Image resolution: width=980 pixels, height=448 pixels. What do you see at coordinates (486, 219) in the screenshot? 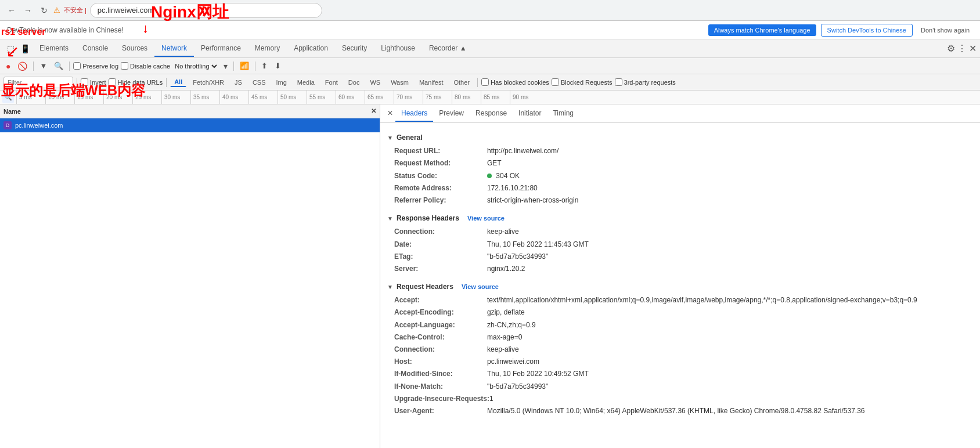
I see `response-view-source-link: View source` at bounding box center [486, 219].